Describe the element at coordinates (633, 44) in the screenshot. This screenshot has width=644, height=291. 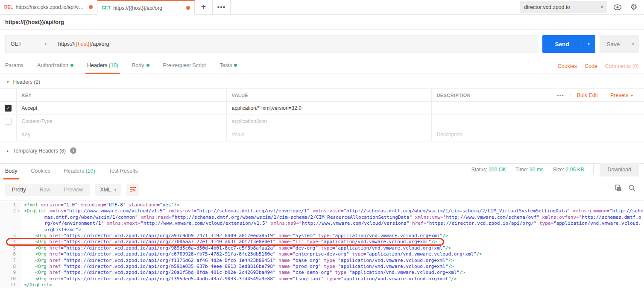
I see `save-options-button: ▾` at that location.